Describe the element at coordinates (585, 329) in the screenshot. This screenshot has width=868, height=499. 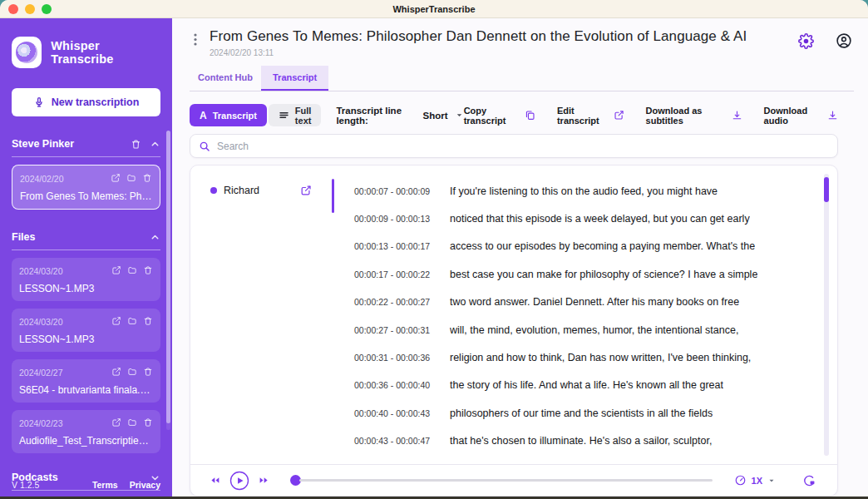
I see `segment-row: 00:00:27 - 00:00:31will, the mind, evolu…` at that location.